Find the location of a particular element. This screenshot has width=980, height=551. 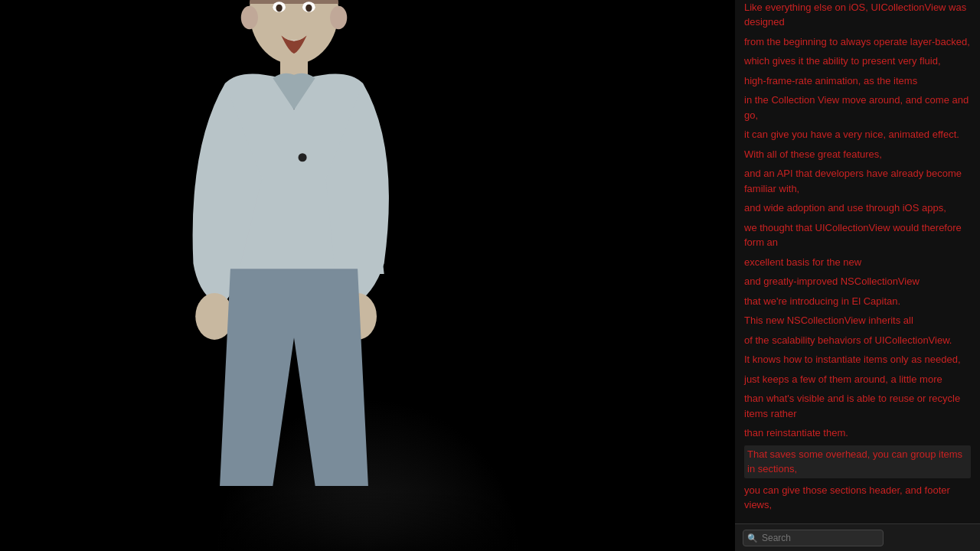

transcript-line: That saves some overhead, you can group … is located at coordinates (858, 462).